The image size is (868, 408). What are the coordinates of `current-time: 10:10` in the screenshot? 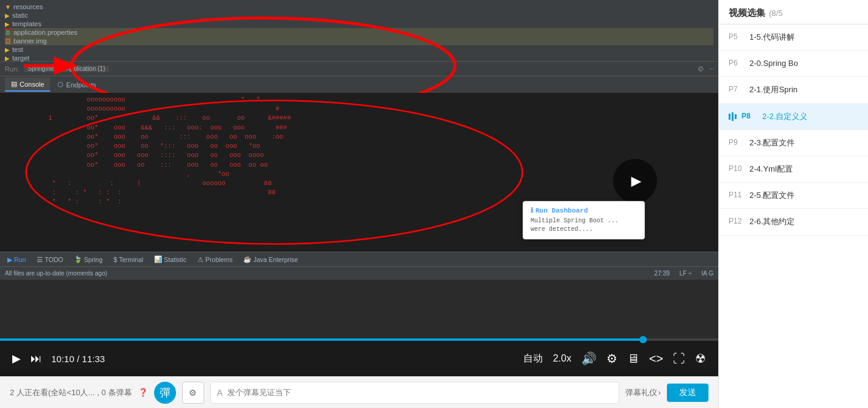 It's located at (63, 359).